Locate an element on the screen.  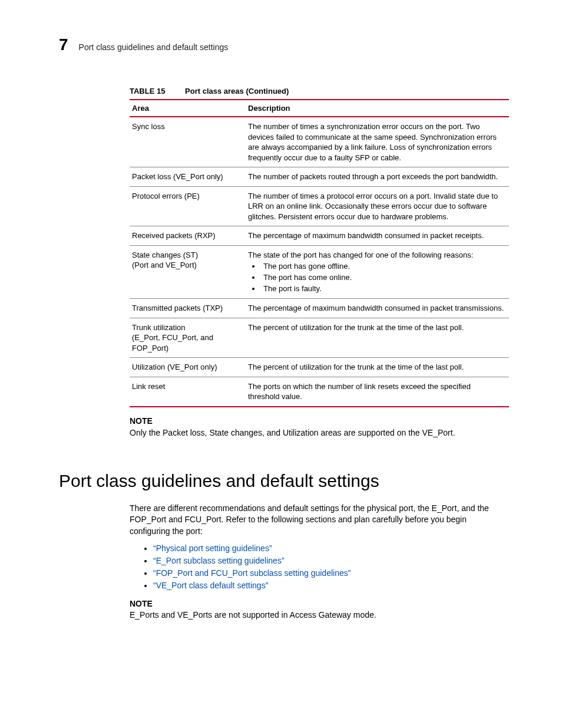
cell-desc: The number of packets routed through a p… is located at coordinates (377, 177).